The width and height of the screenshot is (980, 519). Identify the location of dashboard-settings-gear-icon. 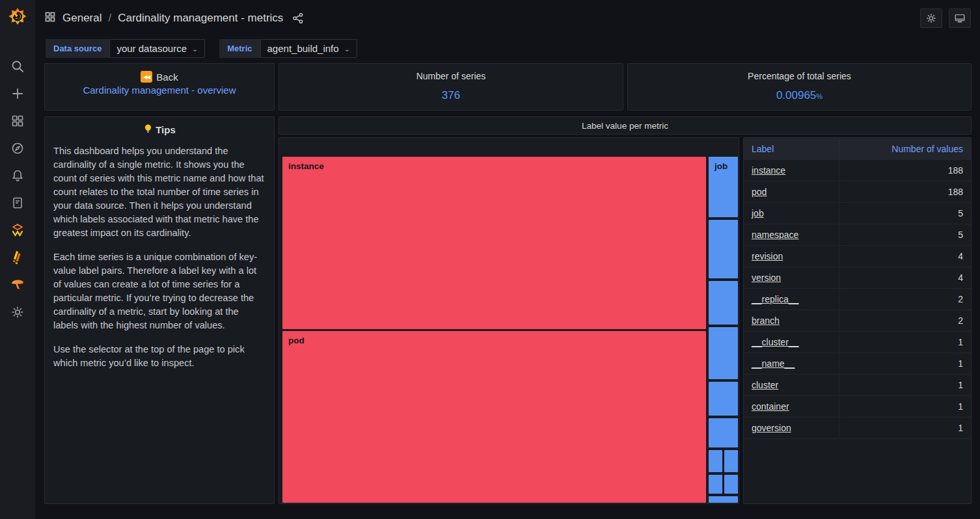
(931, 18).